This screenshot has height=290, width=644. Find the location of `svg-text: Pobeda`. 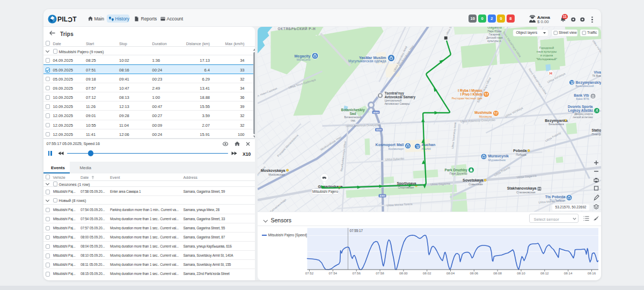

svg-text: Pobeda is located at coordinates (519, 150).